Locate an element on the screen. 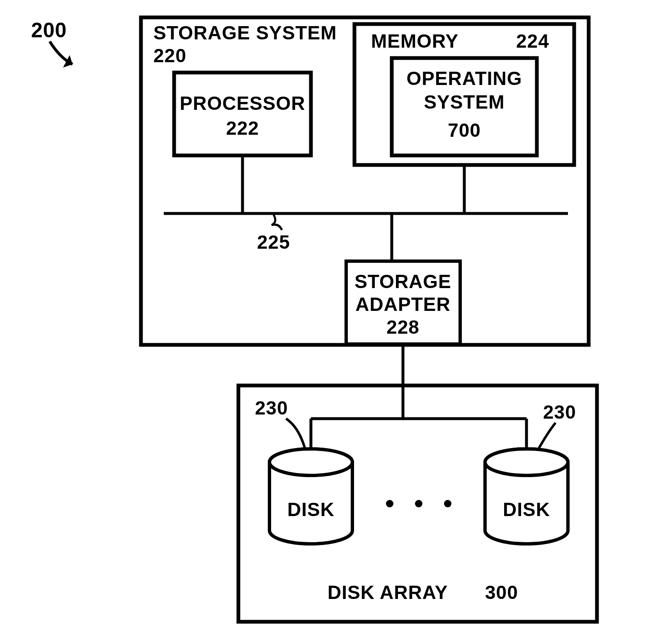 The image size is (672, 640). disk-array-title: DISK ARRAY is located at coordinates (388, 592).